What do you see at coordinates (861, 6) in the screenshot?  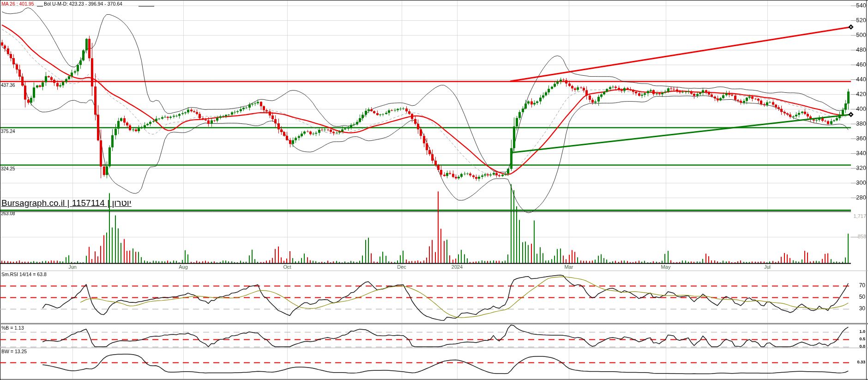 I see `price-axis-tick-540: 540` at bounding box center [861, 6].